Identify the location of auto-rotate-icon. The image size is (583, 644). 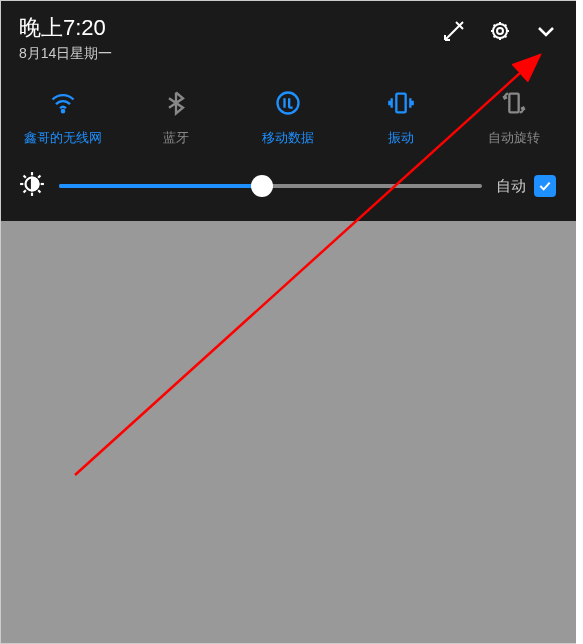
(514, 105).